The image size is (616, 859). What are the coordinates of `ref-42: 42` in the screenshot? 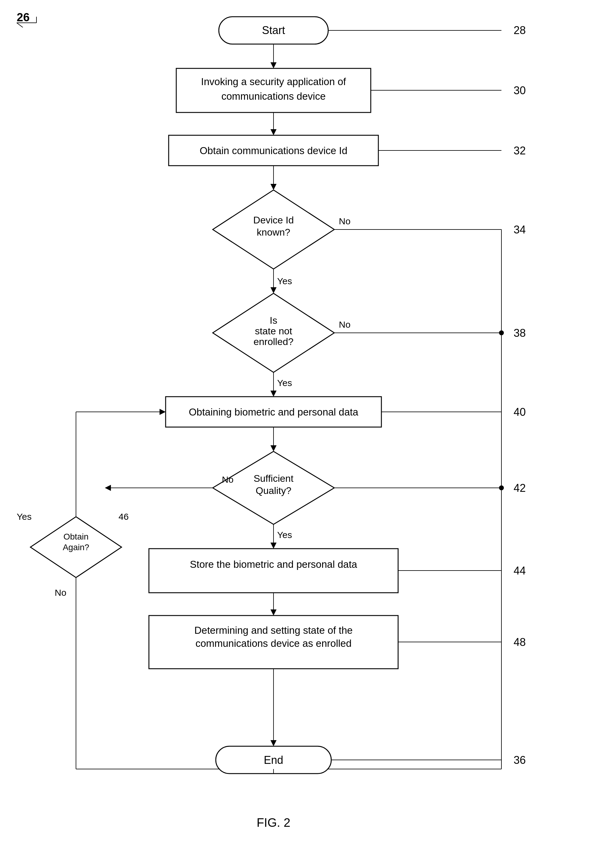 It's located at (520, 488).